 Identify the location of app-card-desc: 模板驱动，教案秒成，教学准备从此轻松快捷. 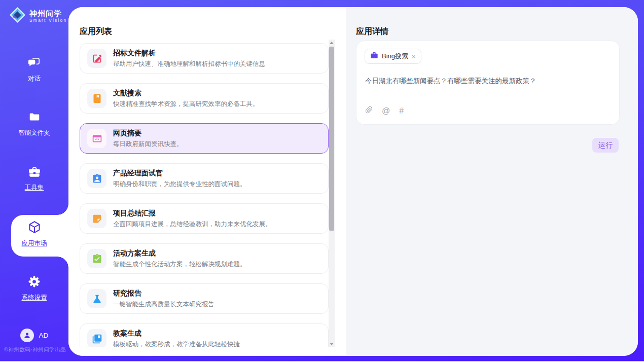
(176, 344).